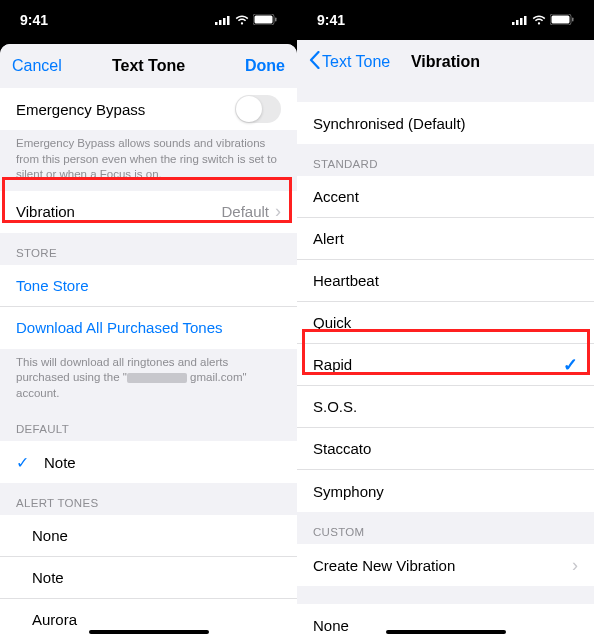  What do you see at coordinates (148, 160) in the screenshot?
I see `emergency-bypass-footer: Emergency Bypass allows sounds and vibra…` at bounding box center [148, 160].